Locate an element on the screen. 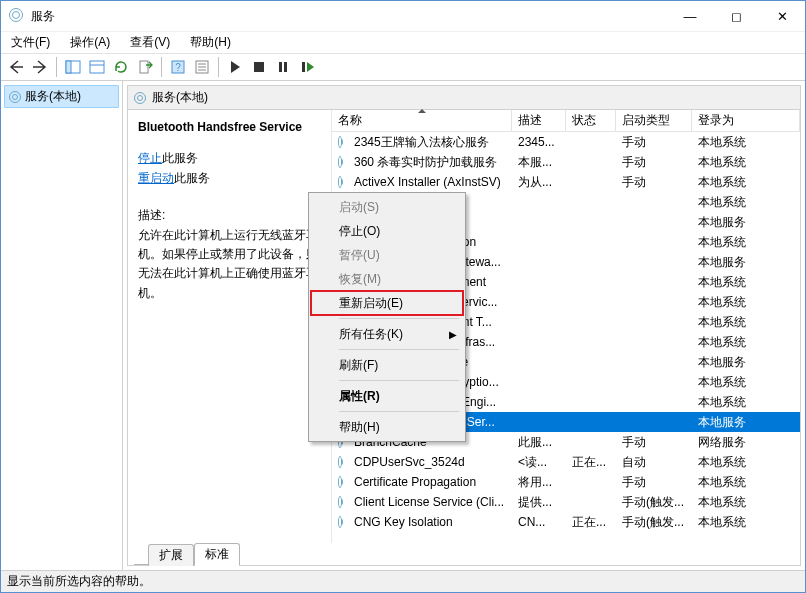  context-item: 属性(R) is located at coordinates (387, 396).